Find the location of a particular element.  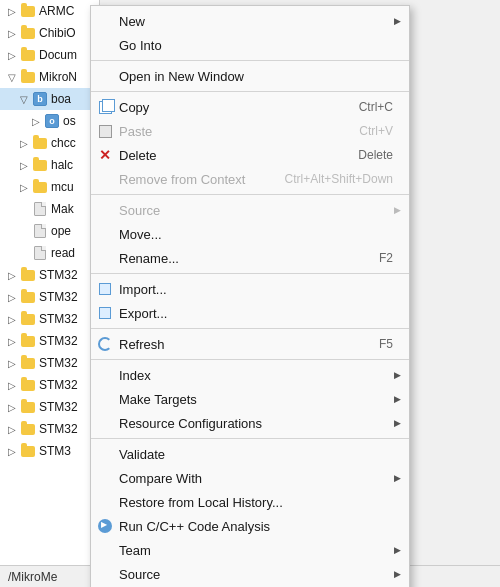

menu-item-make-targets: Make Targets is located at coordinates (250, 399).